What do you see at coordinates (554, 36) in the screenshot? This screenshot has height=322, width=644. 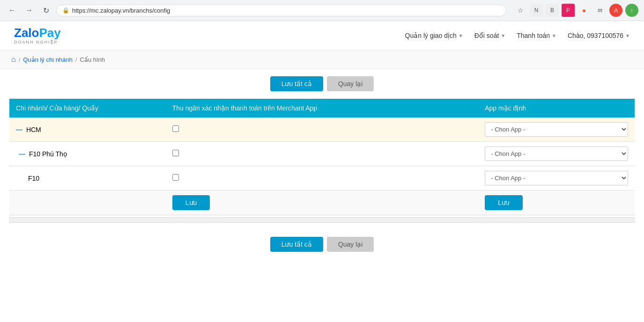 I see `nav-payment-arrow: ▼` at bounding box center [554, 36].